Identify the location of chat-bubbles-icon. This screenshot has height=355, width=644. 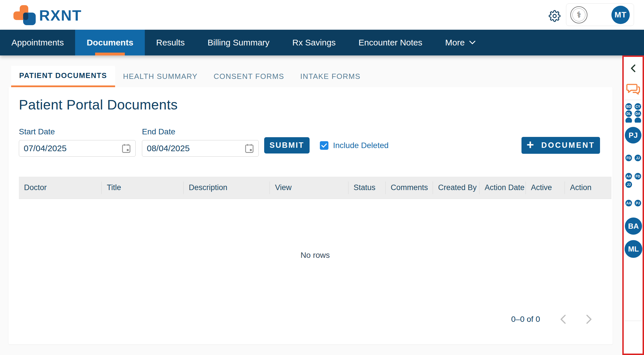
(633, 89).